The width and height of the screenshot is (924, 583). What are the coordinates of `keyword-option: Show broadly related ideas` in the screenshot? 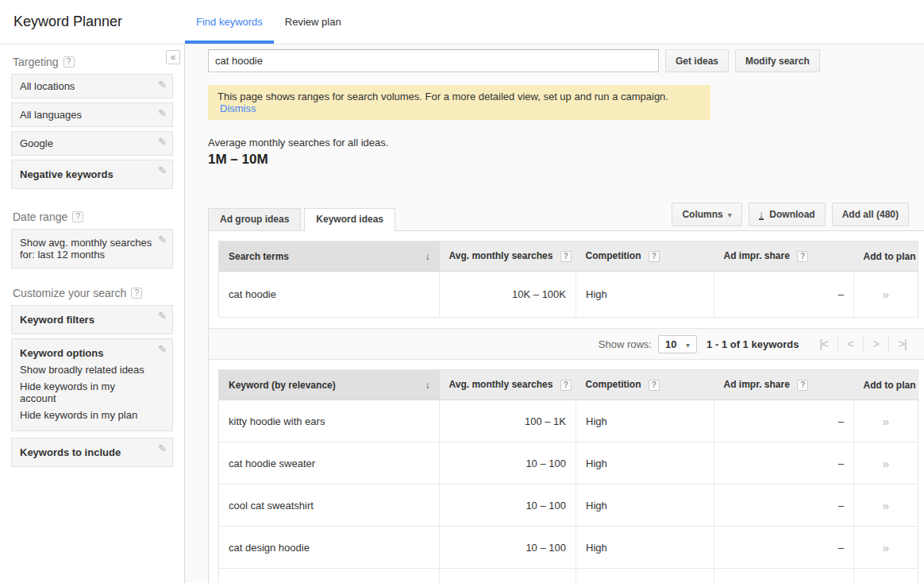 It's located at (87, 370).